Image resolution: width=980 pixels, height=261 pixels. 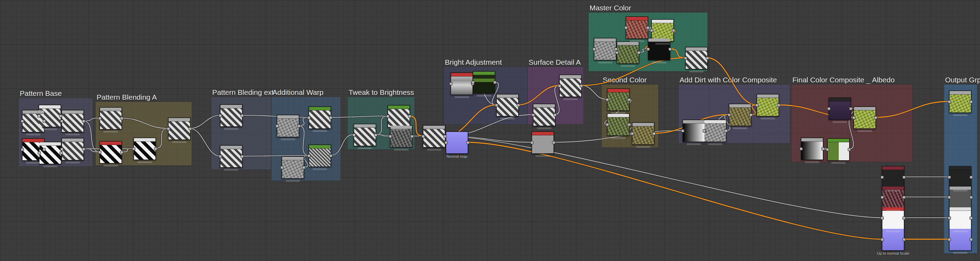 I want to click on node-sd1, so click(x=571, y=86).